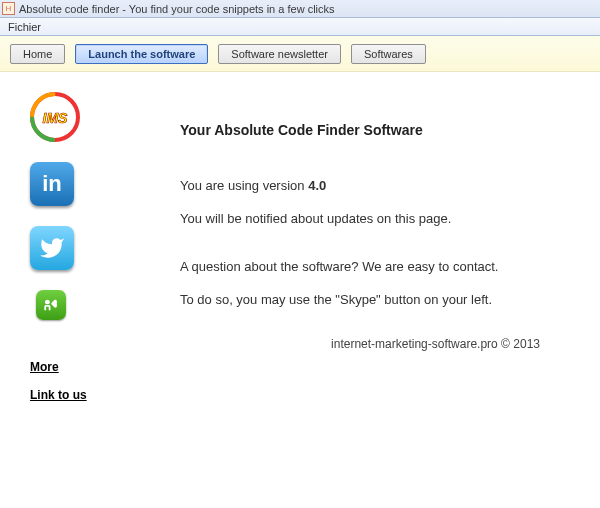 This screenshot has height=508, width=600. I want to click on footer: internet-marketing-software.pro © 2013, so click(380, 340).